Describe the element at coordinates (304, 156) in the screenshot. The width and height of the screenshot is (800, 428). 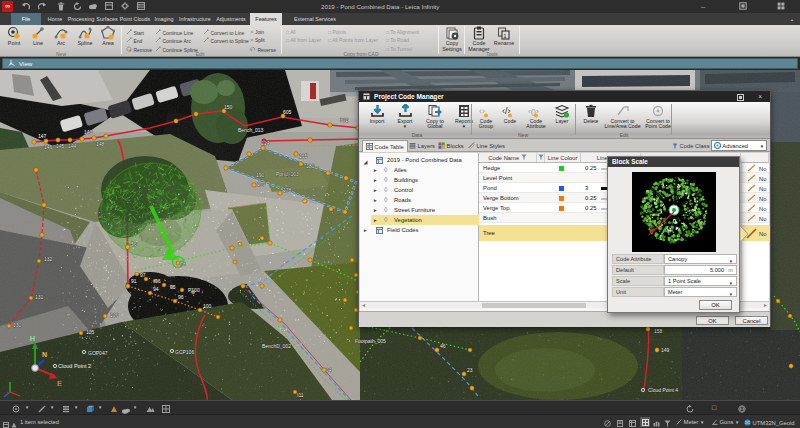
I see `svg-text: 165` at that location.